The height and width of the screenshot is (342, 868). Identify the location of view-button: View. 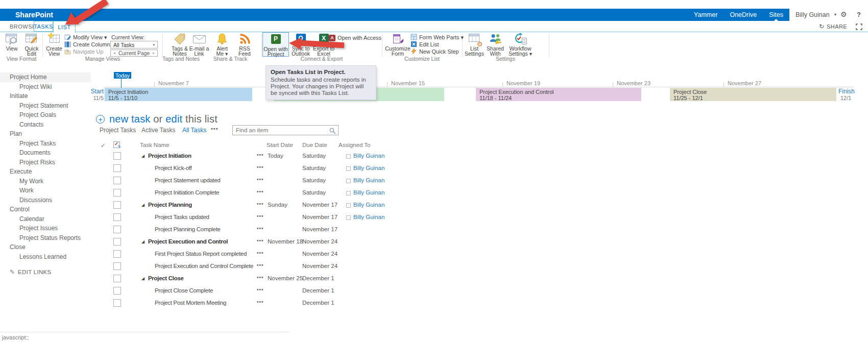
(12, 42).